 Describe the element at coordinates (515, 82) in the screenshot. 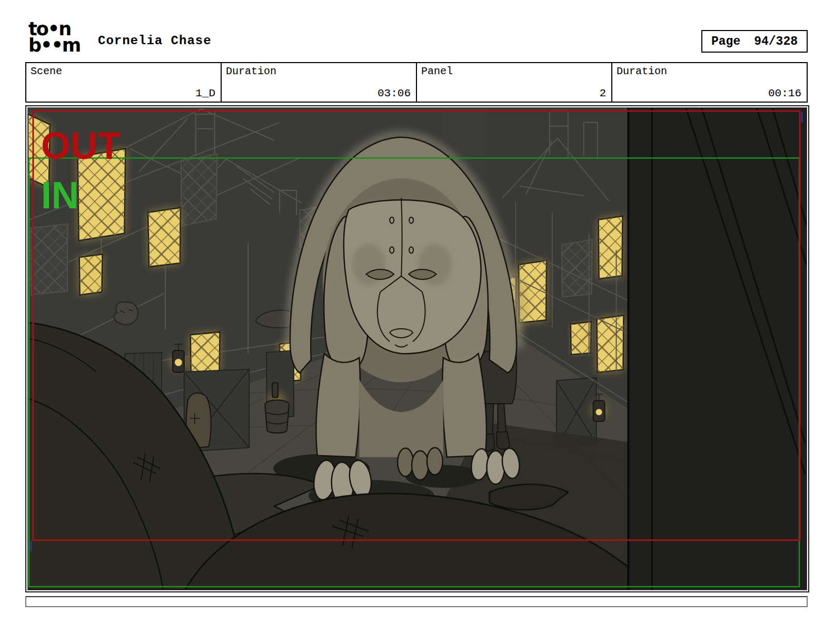

I see `cell-panel: Panel 2` at that location.